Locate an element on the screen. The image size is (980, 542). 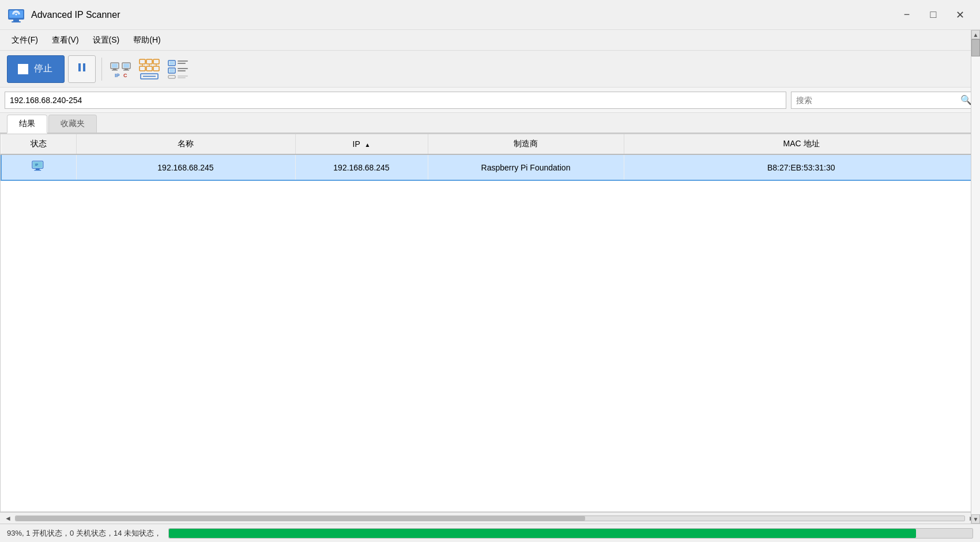
ip-range-input is located at coordinates (395, 100).